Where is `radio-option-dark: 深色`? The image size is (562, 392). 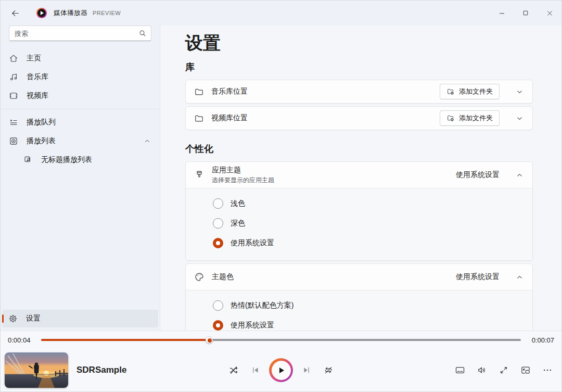 radio-option-dark: 深色 is located at coordinates (368, 223).